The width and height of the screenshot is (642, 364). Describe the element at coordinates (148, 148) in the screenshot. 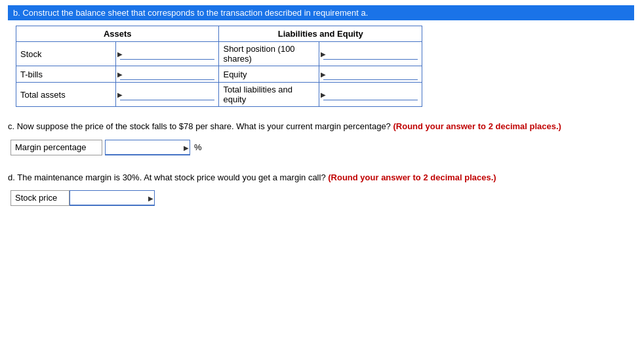

I see `margin-input-wrapper: ▶` at that location.